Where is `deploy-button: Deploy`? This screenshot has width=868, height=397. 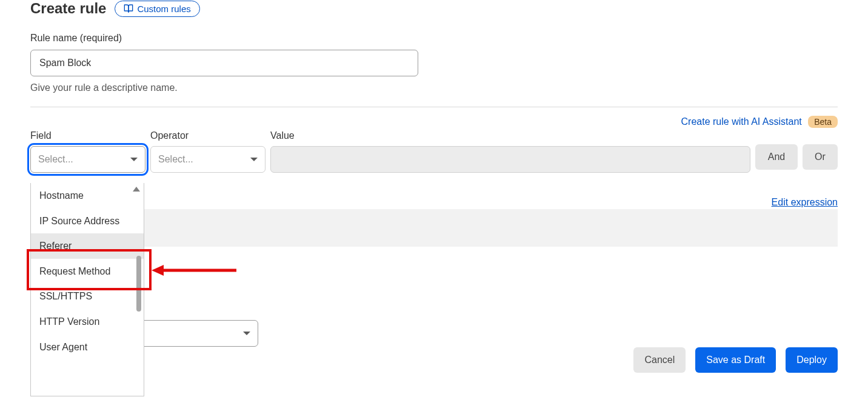 deploy-button: Deploy is located at coordinates (812, 360).